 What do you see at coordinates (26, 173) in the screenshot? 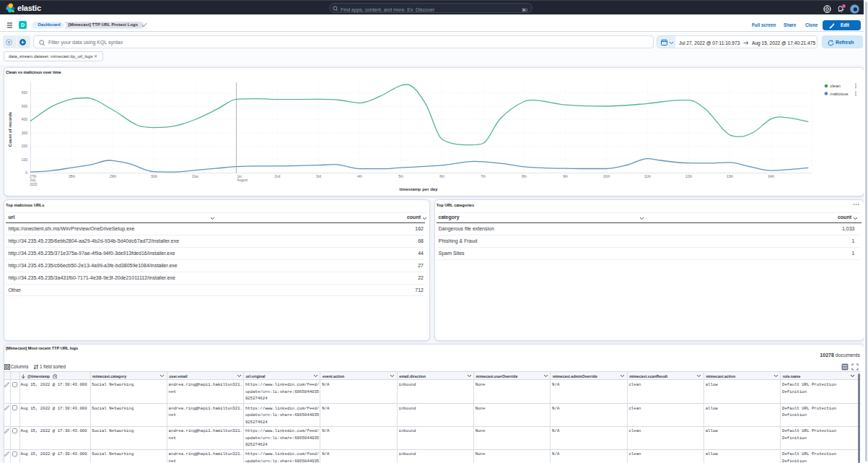
I see `svg-text: 0` at bounding box center [26, 173].